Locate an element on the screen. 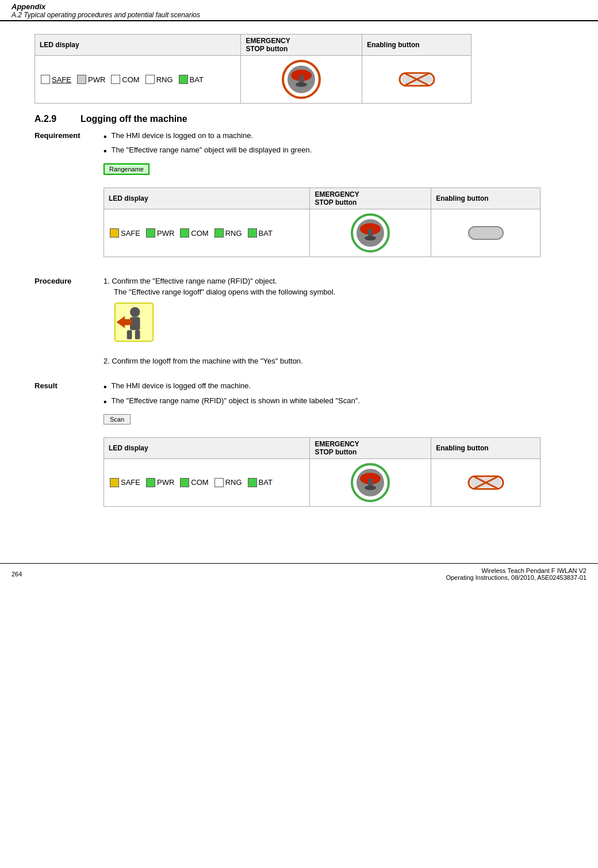  procedure-label: Procedure is located at coordinates (69, 324).